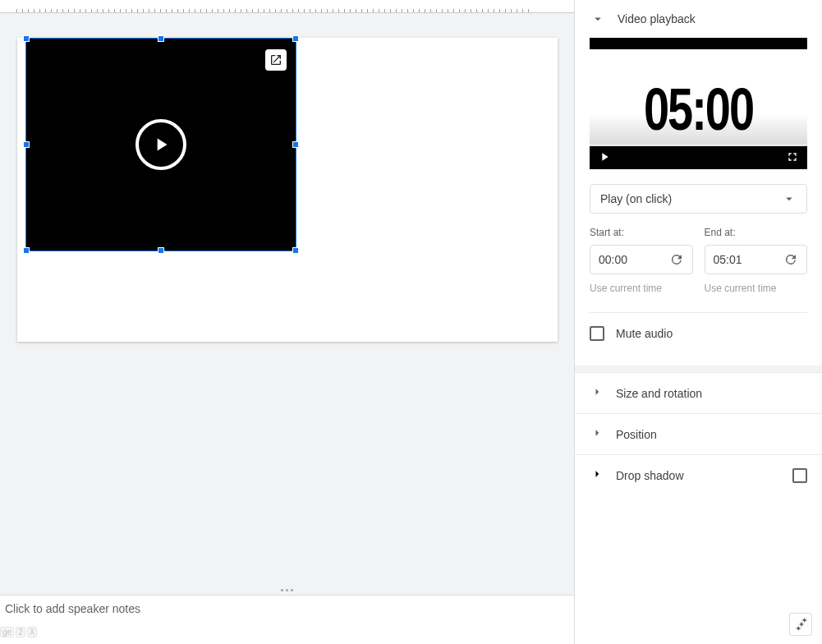 This screenshot has width=822, height=644. I want to click on video-playback-header: Video playback, so click(698, 19).